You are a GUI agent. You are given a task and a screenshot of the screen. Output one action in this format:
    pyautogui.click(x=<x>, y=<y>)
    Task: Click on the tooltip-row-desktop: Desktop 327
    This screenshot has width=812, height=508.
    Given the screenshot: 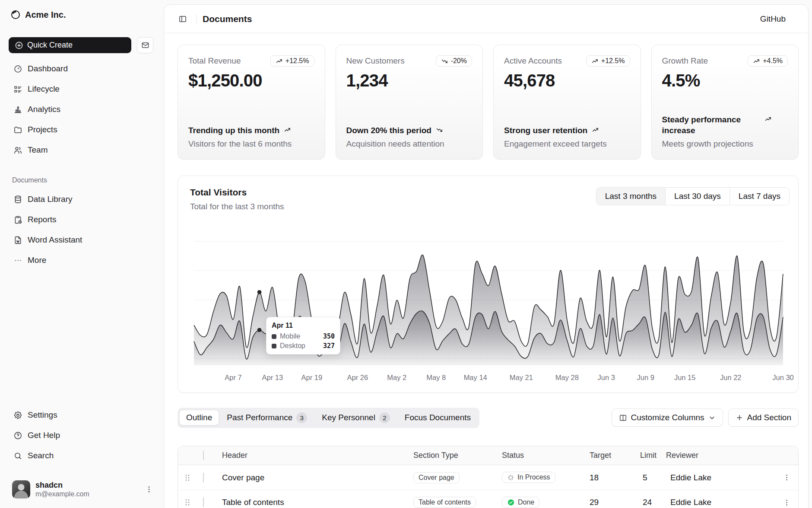 What is the action you would take?
    pyautogui.click(x=303, y=346)
    